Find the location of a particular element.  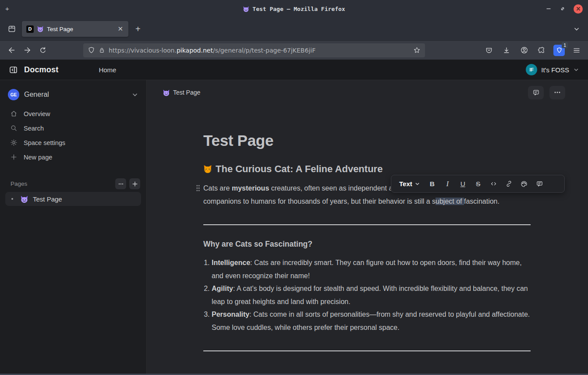

user-menu: IF It's FOSS is located at coordinates (553, 70).